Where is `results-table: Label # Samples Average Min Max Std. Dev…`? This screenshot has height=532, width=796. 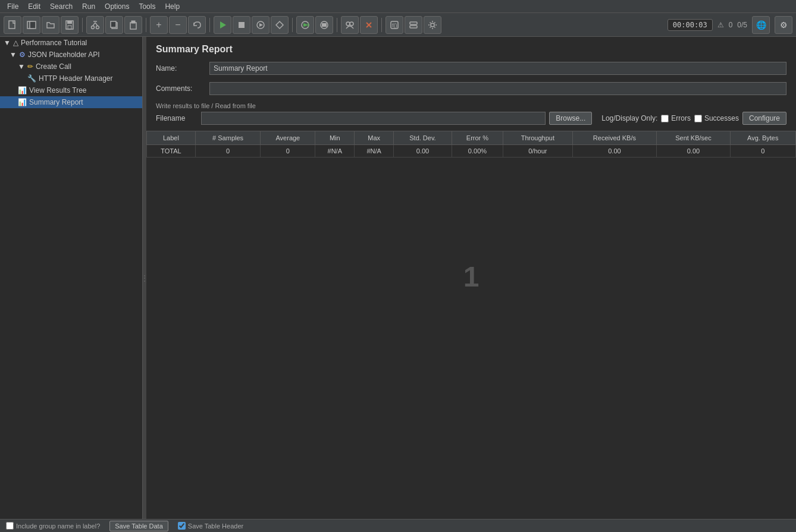
results-table: Label # Samples Average Min Max Std. Dev… is located at coordinates (471, 144).